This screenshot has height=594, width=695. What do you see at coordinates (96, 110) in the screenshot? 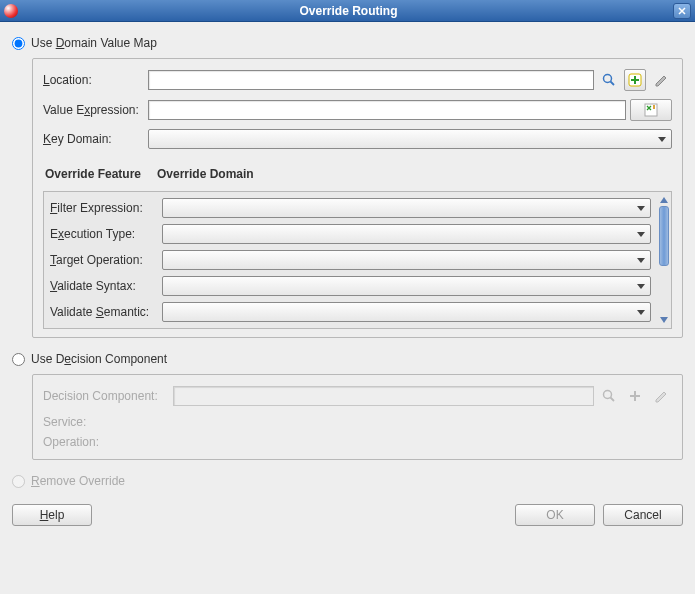
I see `value-expression-label: Value Expression:` at bounding box center [96, 110].